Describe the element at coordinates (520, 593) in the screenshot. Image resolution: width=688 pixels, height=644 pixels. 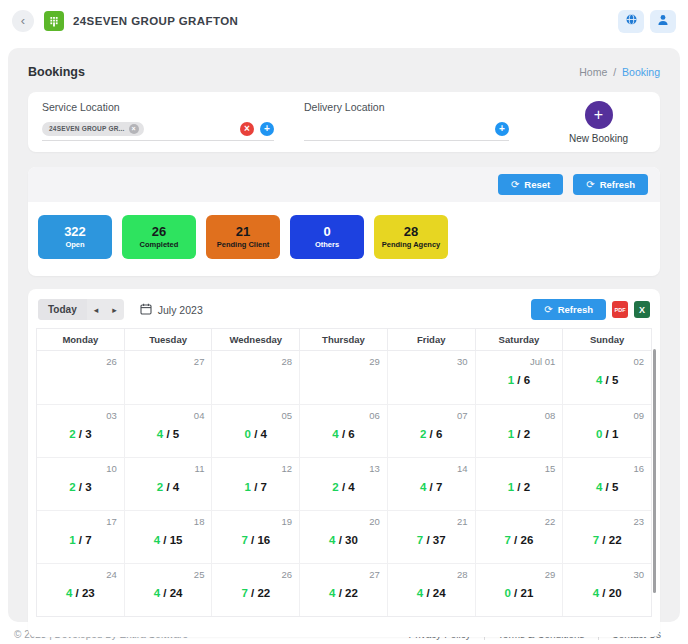
I see `cell-booking-counts: 0 / 21` at that location.